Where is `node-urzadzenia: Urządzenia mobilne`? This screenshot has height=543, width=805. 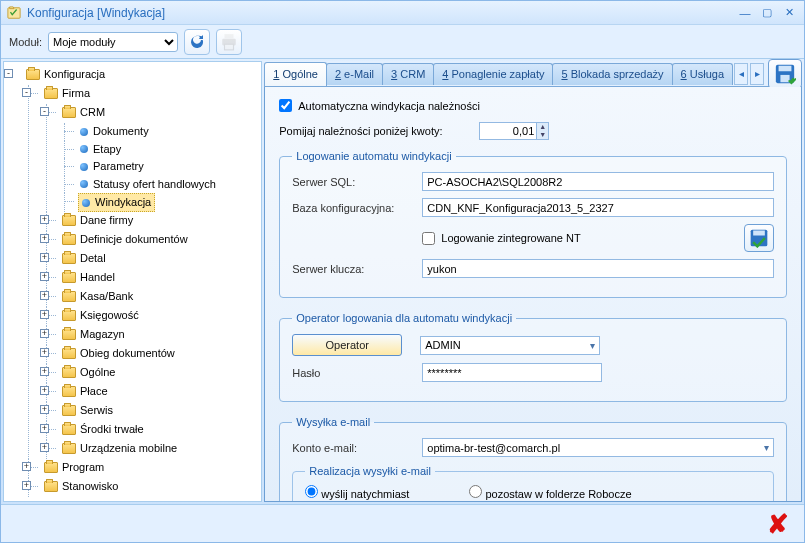 node-urzadzenia: Urządzenia mobilne is located at coordinates (120, 448).